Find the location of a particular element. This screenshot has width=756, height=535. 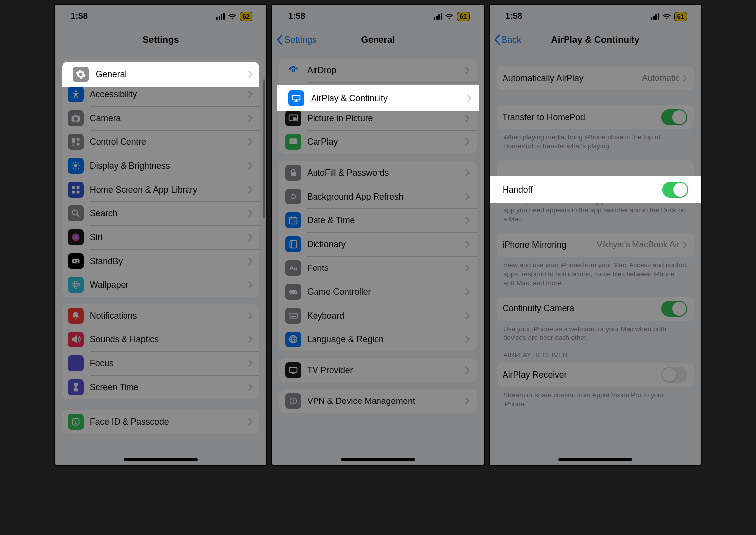

sounds-icon is located at coordinates (76, 339).